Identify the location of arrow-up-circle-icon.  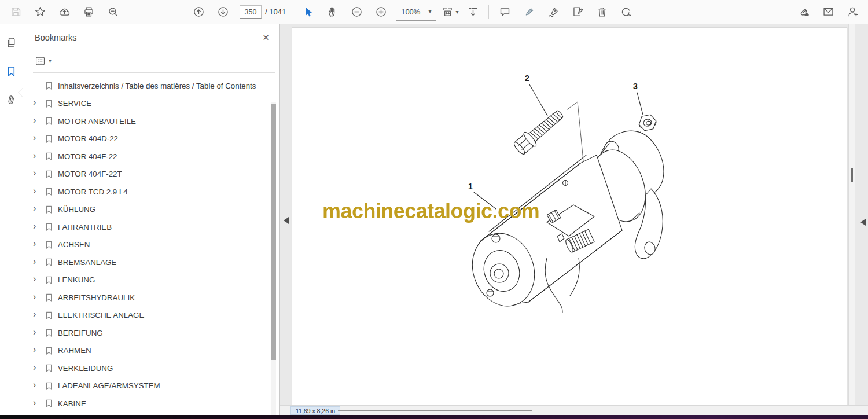
(199, 12).